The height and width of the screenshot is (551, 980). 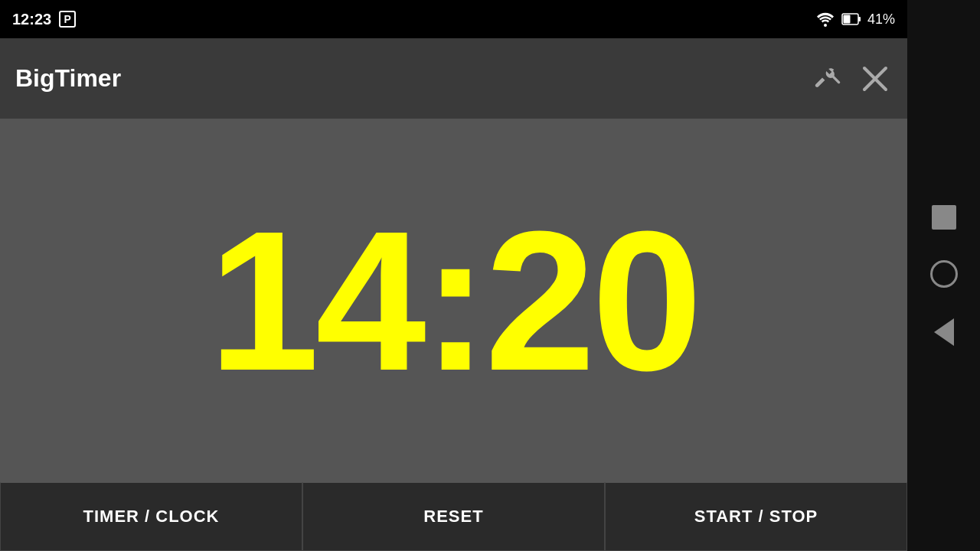 I want to click on wifi-icon, so click(x=825, y=19).